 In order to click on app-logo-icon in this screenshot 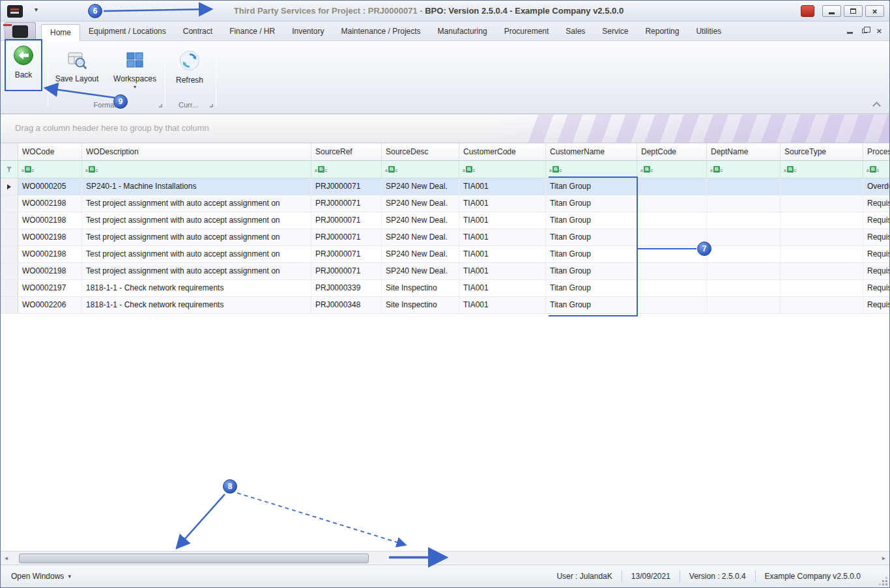, I will do `click(15, 12)`.